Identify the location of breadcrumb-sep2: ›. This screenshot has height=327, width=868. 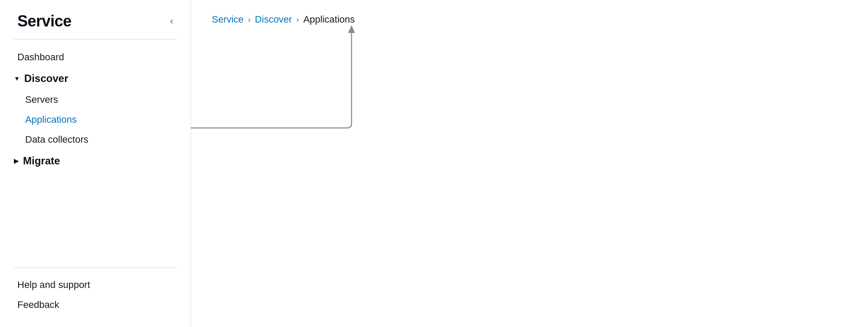
(298, 20).